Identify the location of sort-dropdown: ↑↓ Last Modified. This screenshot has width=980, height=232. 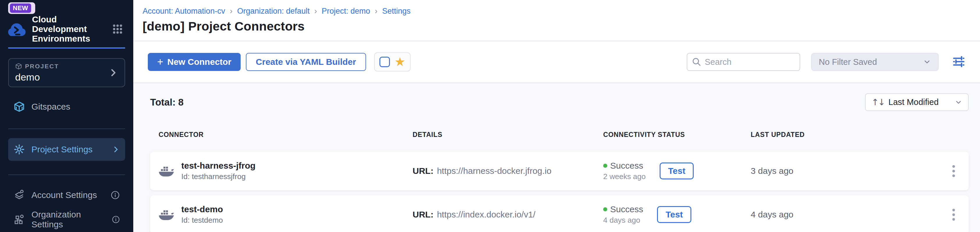
(917, 102).